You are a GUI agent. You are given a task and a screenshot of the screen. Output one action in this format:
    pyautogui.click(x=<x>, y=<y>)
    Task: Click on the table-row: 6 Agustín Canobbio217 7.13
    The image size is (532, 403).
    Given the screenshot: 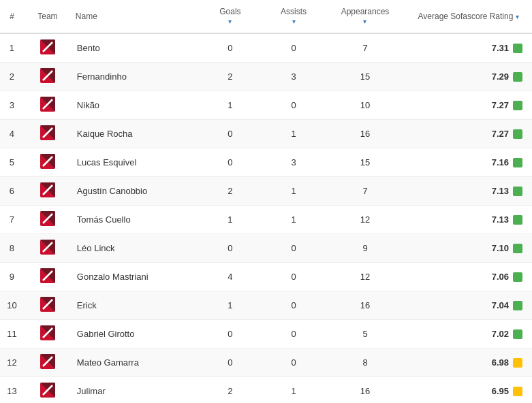 What is the action you would take?
    pyautogui.click(x=266, y=191)
    